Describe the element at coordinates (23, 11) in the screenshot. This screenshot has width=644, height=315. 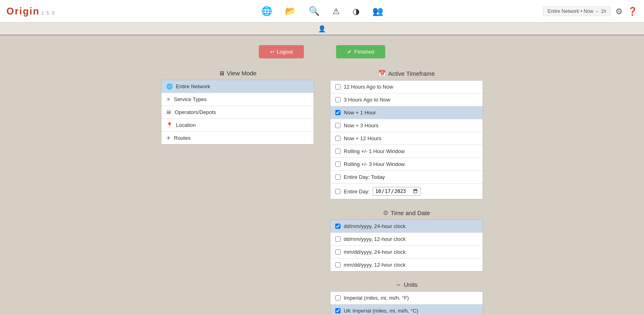
I see `app-title: Origin` at that location.